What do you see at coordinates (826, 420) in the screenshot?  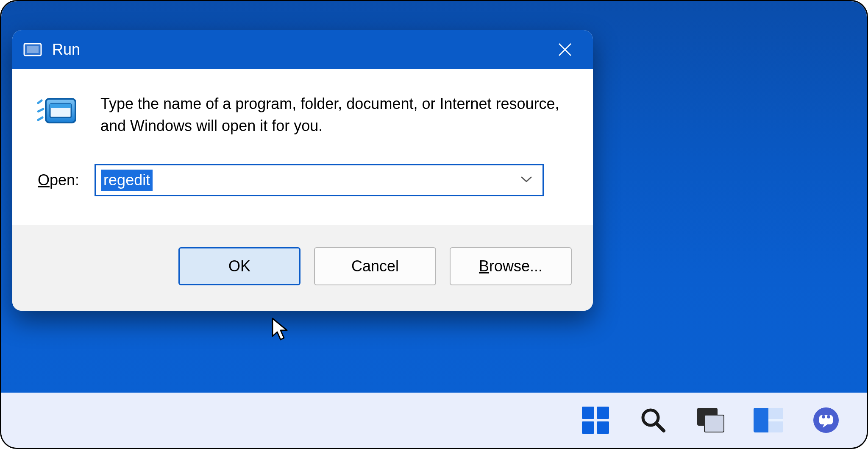 I see `chat-icon` at bounding box center [826, 420].